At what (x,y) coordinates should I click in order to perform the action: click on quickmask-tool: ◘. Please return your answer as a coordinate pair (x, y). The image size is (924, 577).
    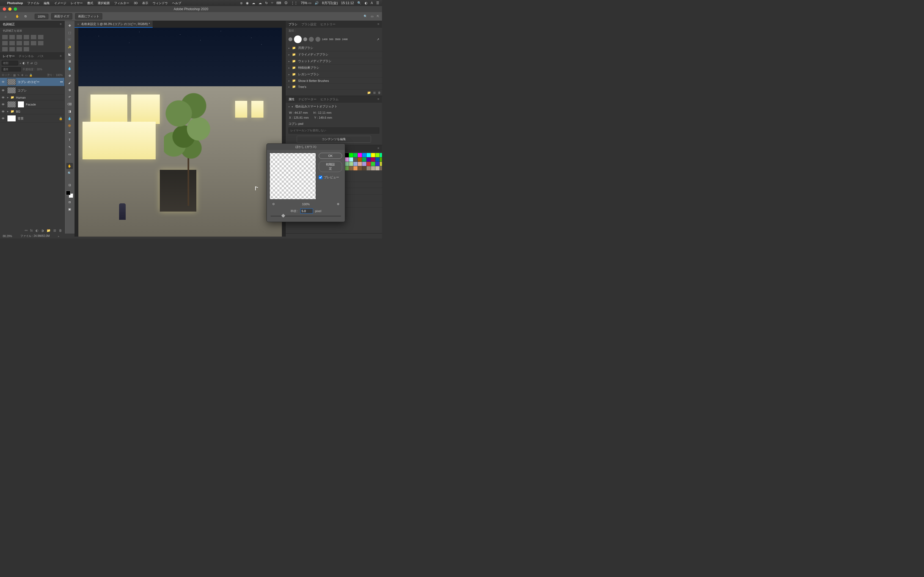
    Looking at the image, I should click on (69, 202).